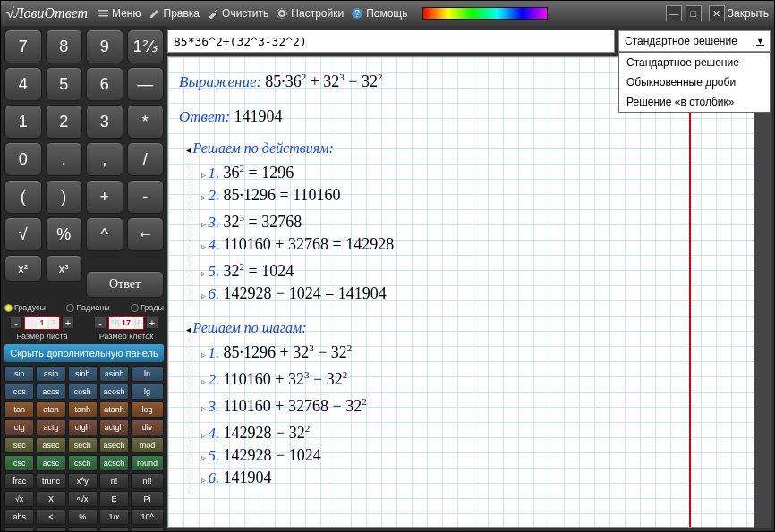  Describe the element at coordinates (485, 13) in the screenshot. I see `color-bar` at that location.